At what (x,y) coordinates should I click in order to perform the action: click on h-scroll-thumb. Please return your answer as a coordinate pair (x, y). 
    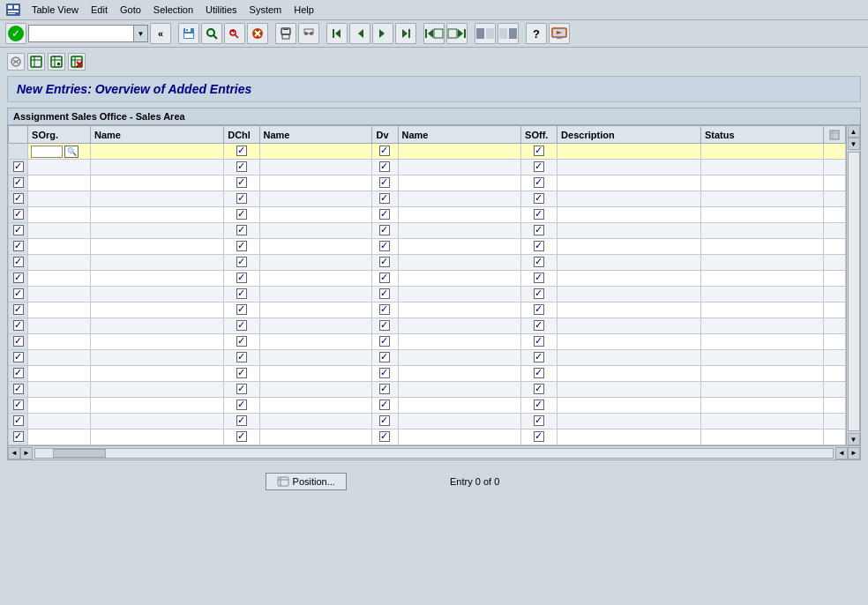
    Looking at the image, I should click on (79, 453).